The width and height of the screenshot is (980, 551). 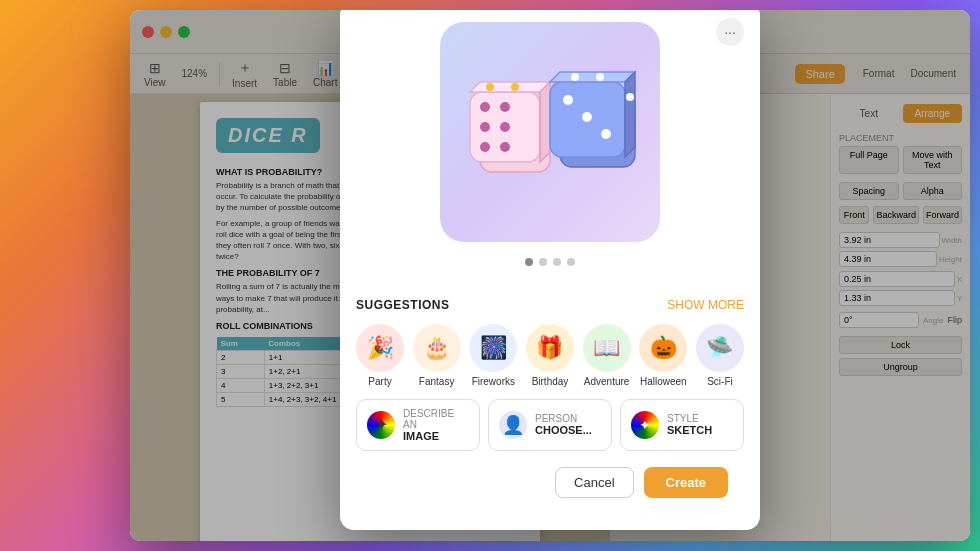 What do you see at coordinates (686, 482) in the screenshot?
I see `create-button: Create` at bounding box center [686, 482].